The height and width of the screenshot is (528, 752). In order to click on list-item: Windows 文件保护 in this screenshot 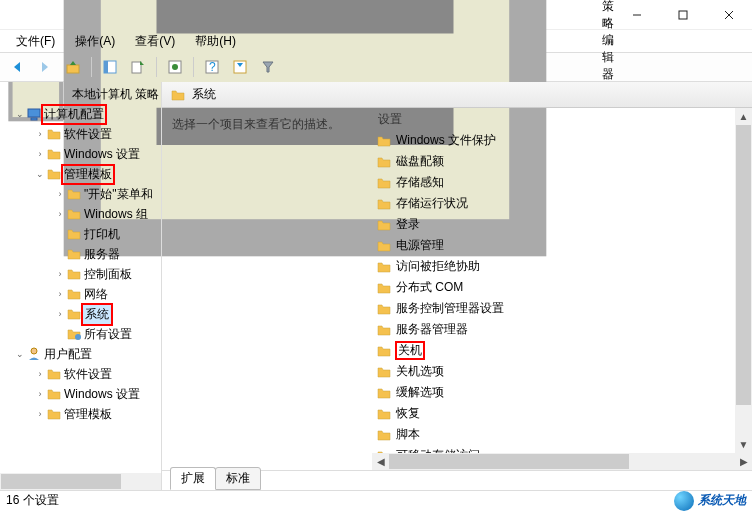, I will do `click(562, 140)`.